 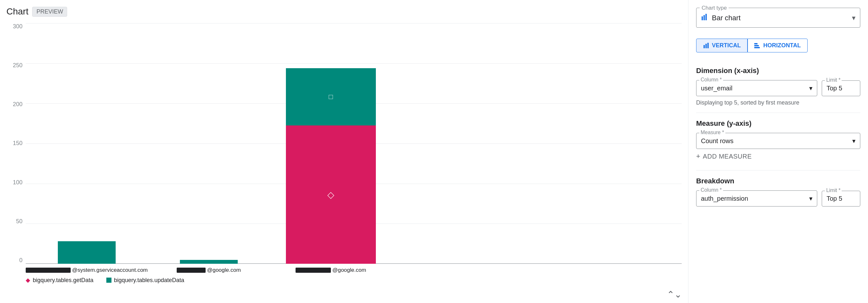 What do you see at coordinates (714, 8) in the screenshot?
I see `chart-type-label: Chart type` at bounding box center [714, 8].